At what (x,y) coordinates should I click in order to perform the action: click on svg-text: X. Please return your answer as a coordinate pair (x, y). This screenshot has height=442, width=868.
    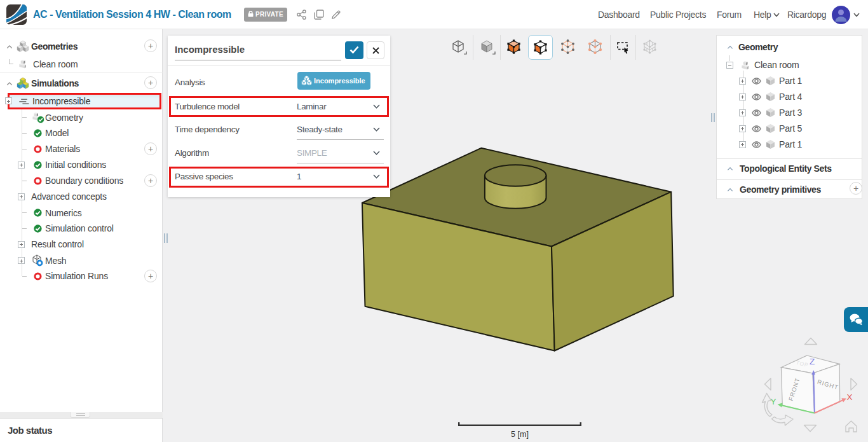
    Looking at the image, I should click on (849, 397).